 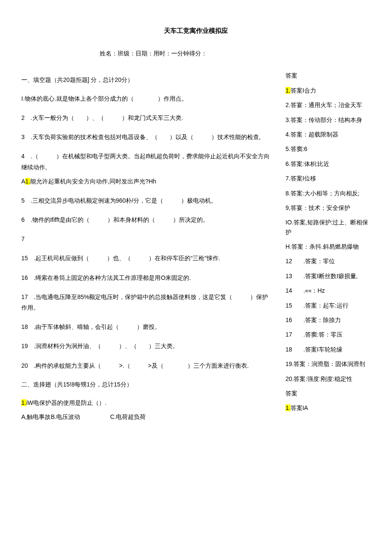 I want to click on question-6: 6 .物件的Ififft是由它的（ ）和本身材料的（ ）所决定的。, so click(x=147, y=220).